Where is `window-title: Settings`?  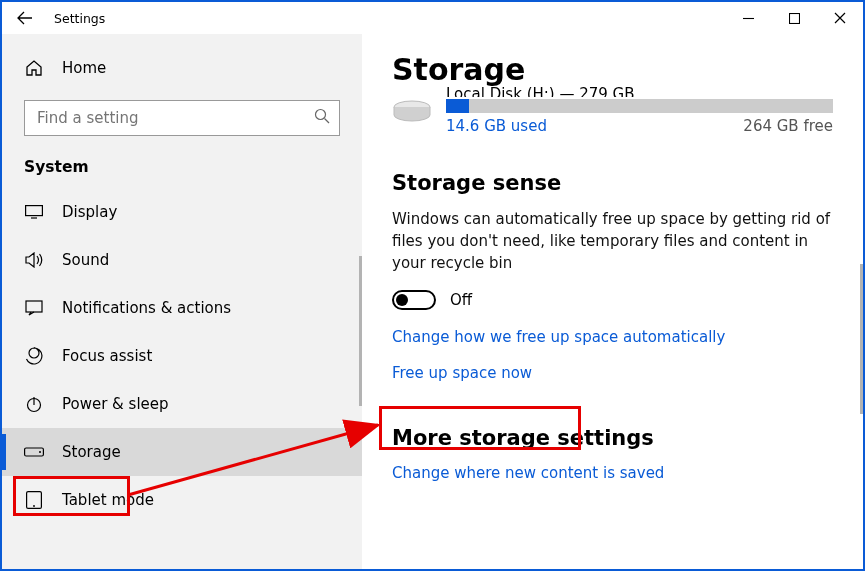 window-title: Settings is located at coordinates (80, 18).